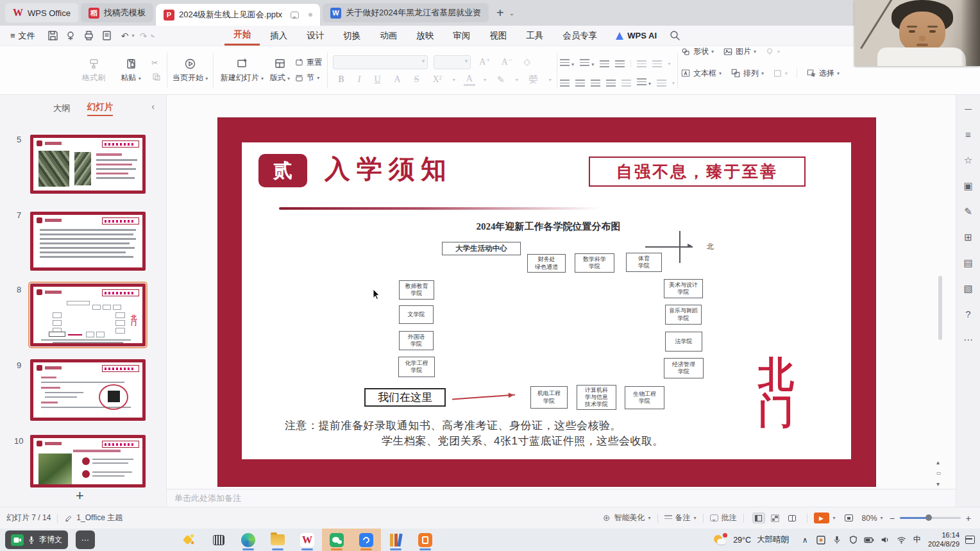  Describe the element at coordinates (580, 83) in the screenshot. I see `align-center-icon` at that location.